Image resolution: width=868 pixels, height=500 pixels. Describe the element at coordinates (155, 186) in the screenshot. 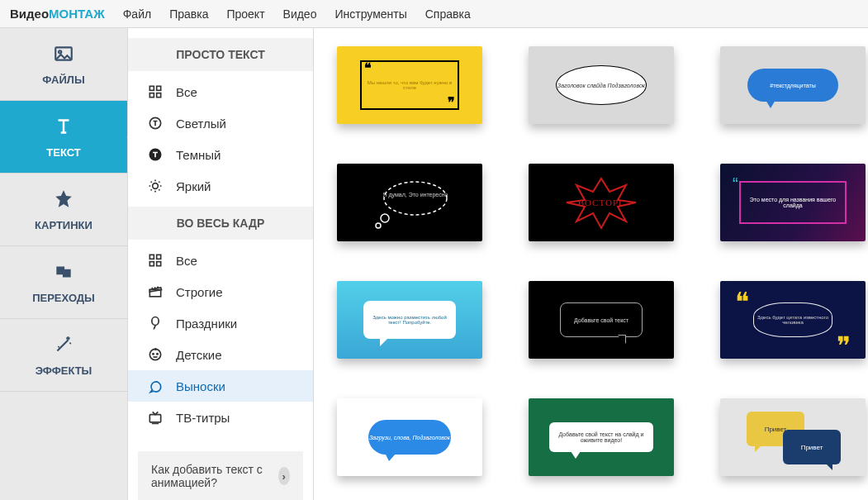

I see `sun-icon` at that location.